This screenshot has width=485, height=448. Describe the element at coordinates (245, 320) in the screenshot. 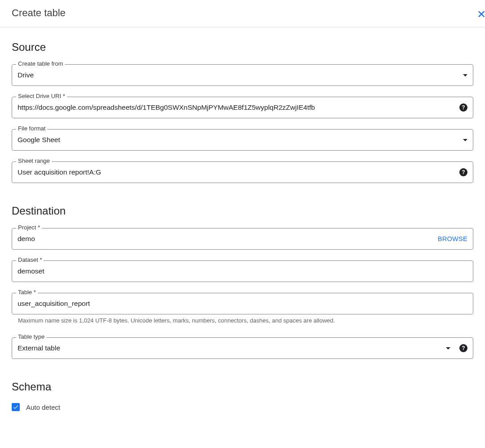

I see `table-helper-text: Maximum name size is 1,024 UTF-8 bytes. …` at that location.